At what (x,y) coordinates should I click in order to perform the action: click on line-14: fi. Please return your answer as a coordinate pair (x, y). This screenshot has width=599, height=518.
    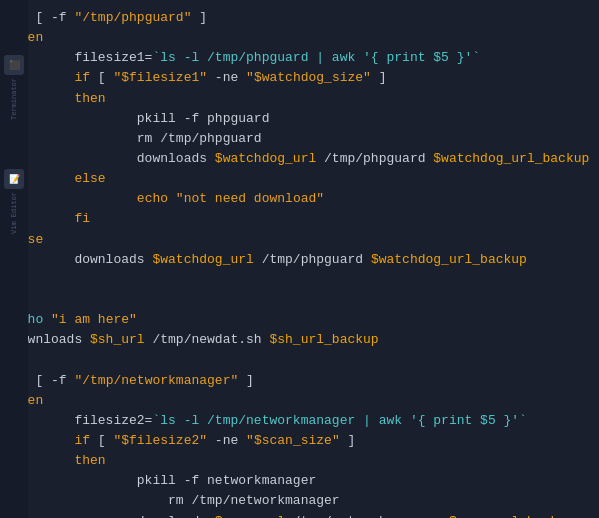
    Looking at the image, I should click on (300, 280).